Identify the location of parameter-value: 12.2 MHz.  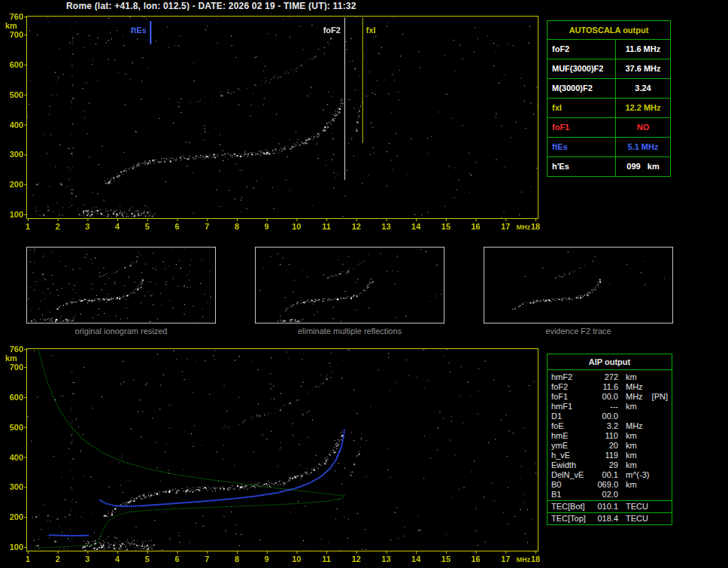
(643, 108).